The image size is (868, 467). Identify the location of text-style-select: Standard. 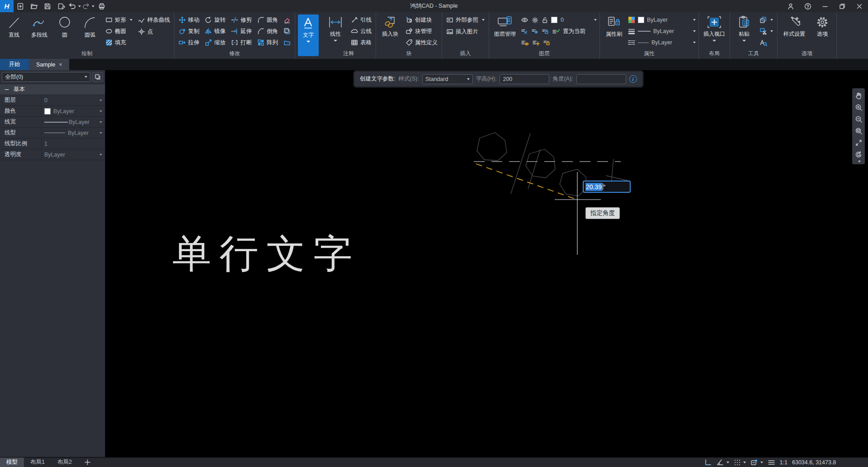
(448, 79).